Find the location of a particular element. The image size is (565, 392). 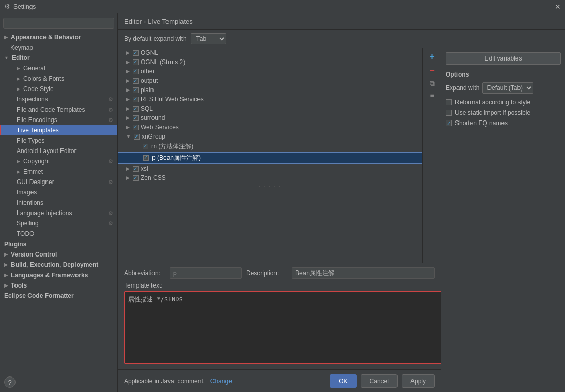

reformat-checkbox: ✓ is located at coordinates (449, 102).